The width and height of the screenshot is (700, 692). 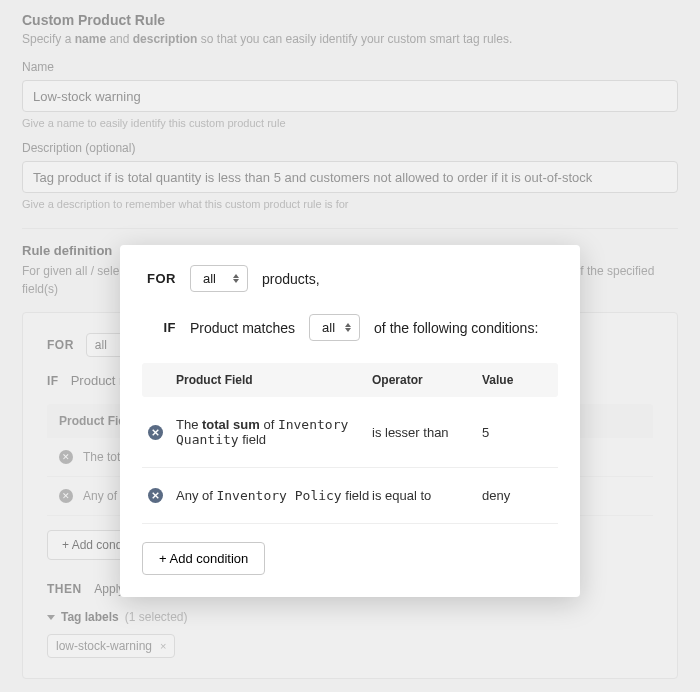 What do you see at coordinates (204, 558) in the screenshot?
I see `add-condition-button: + Add condition` at bounding box center [204, 558].